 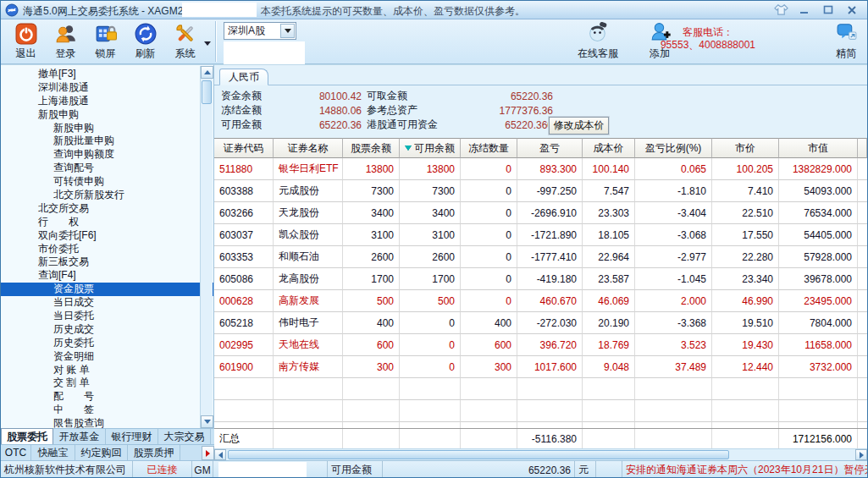 I want to click on table-row-603037: 603037凯众股份310031000-1721.89018.105-3.068…, so click(x=540, y=235).